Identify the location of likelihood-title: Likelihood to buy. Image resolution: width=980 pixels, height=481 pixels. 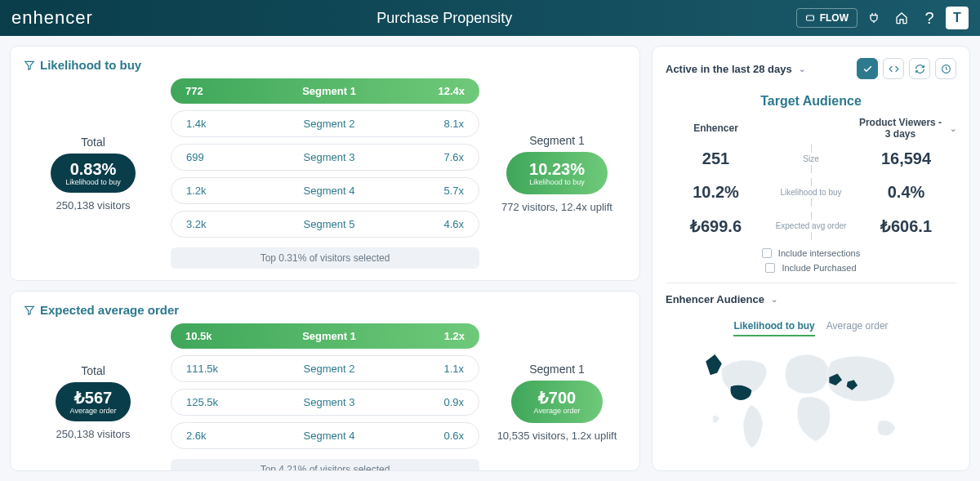
(325, 65).